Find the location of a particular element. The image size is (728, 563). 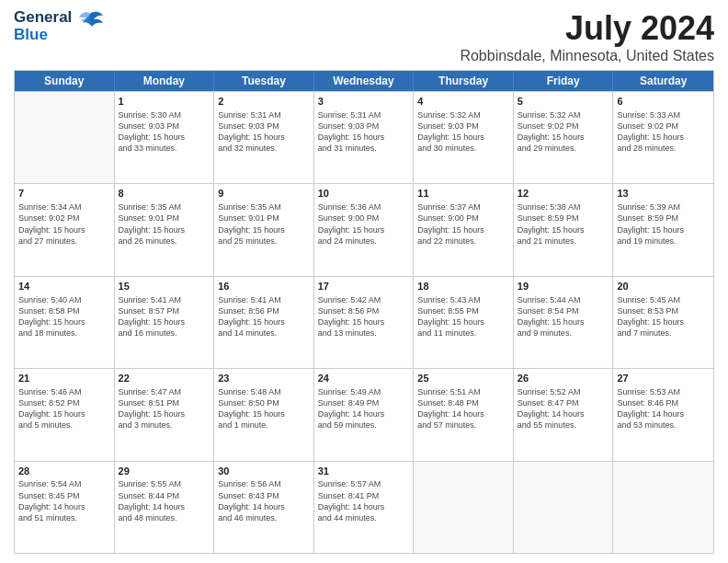

day-number: 21 is located at coordinates (64, 379).